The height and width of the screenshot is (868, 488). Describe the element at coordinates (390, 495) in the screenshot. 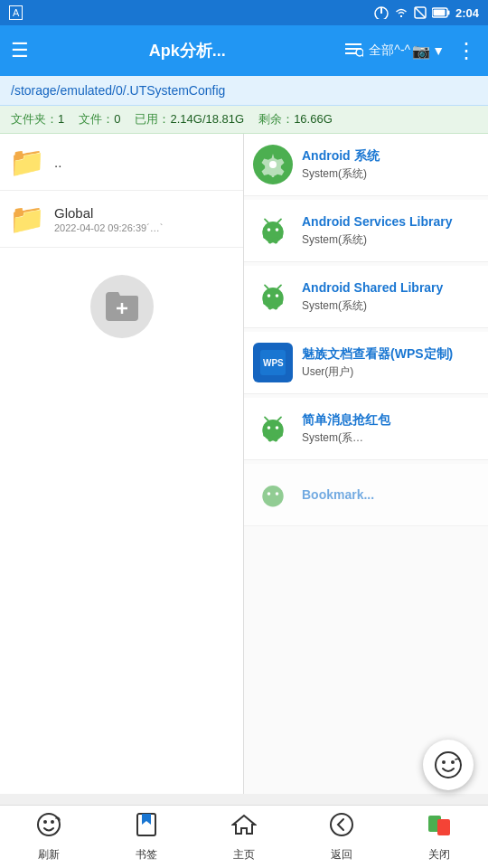

I see `bookmark-info: Bookmark...` at that location.